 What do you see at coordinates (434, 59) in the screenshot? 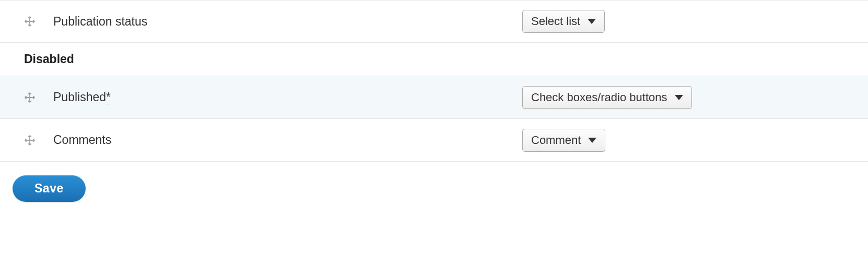
I see `section-header-disabled: Disabled` at bounding box center [434, 59].